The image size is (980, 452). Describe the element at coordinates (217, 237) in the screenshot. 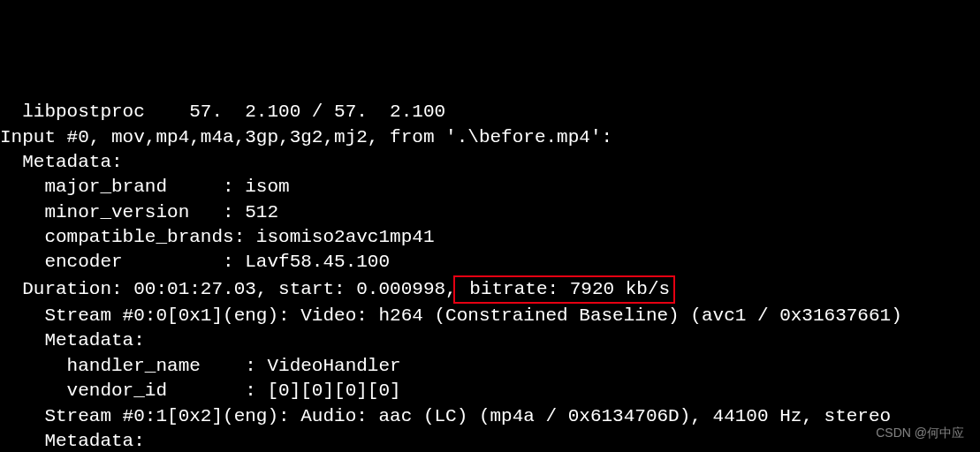

I see `metadata-compatible-brands: compatible_brands: isomiso2avc1mp41` at that location.